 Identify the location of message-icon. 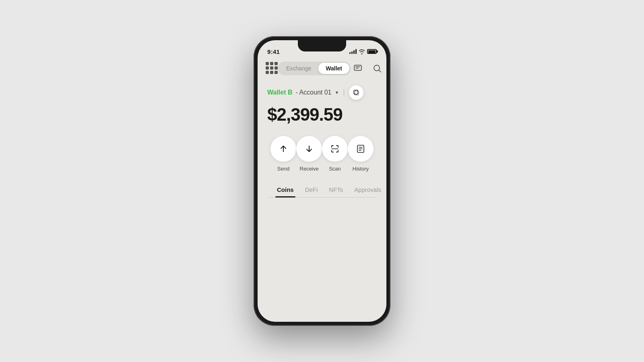
(358, 68).